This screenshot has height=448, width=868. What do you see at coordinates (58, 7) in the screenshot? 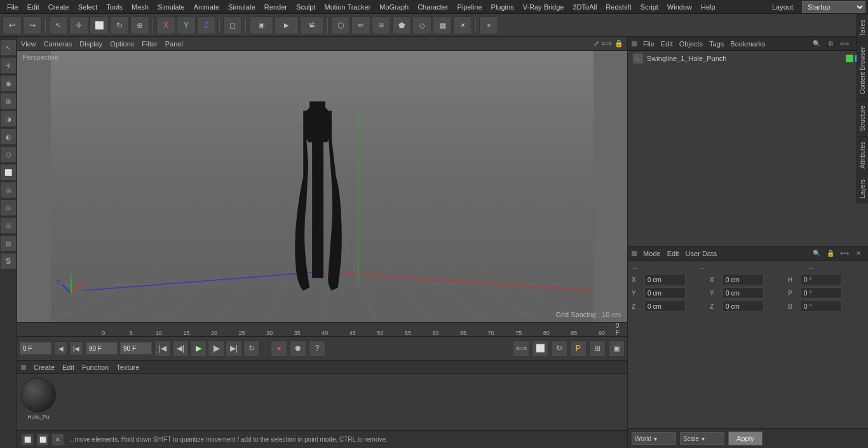
I see `menu-create: Create` at bounding box center [58, 7].